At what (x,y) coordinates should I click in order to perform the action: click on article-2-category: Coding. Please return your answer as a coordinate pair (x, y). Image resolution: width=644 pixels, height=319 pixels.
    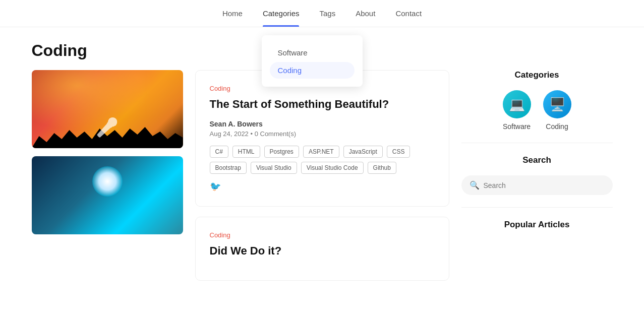
    Looking at the image, I should click on (322, 235).